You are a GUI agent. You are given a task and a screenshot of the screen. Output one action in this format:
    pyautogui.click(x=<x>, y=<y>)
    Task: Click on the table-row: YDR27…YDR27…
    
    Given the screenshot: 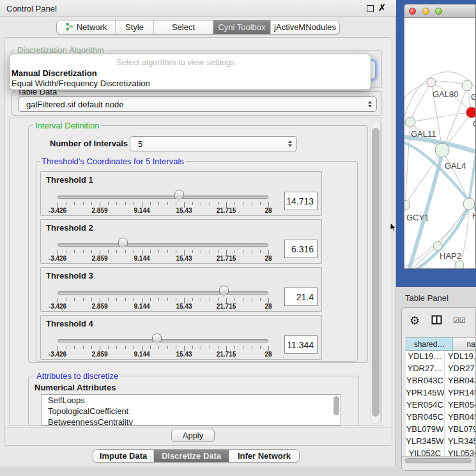 What is the action you would take?
    pyautogui.click(x=441, y=369)
    